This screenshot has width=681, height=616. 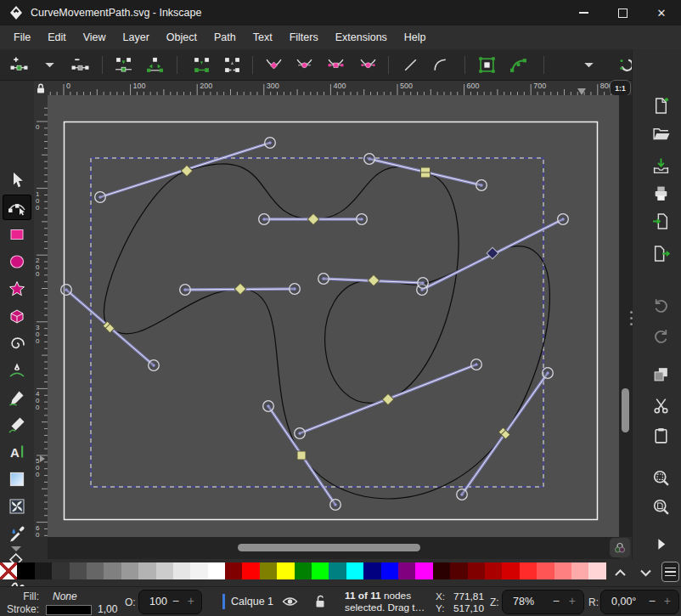 I want to click on horizontal-scrollbar, so click(x=333, y=548).